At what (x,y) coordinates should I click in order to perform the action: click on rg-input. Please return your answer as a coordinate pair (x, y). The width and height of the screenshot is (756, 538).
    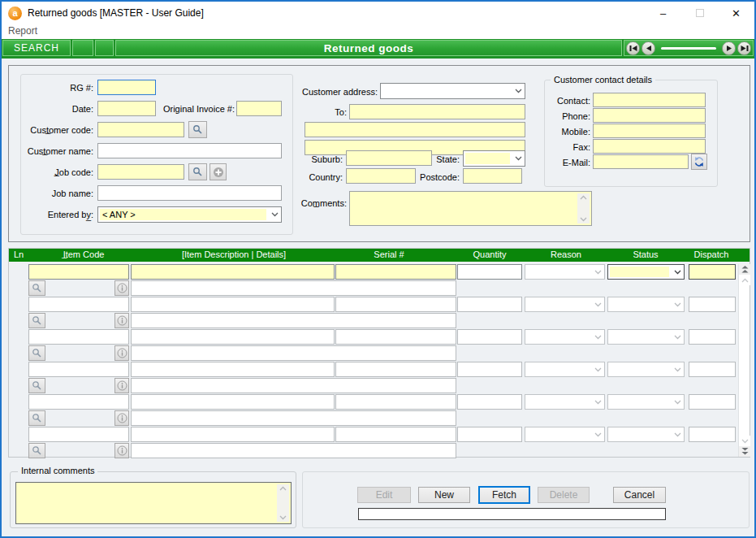
    Looking at the image, I should click on (127, 88).